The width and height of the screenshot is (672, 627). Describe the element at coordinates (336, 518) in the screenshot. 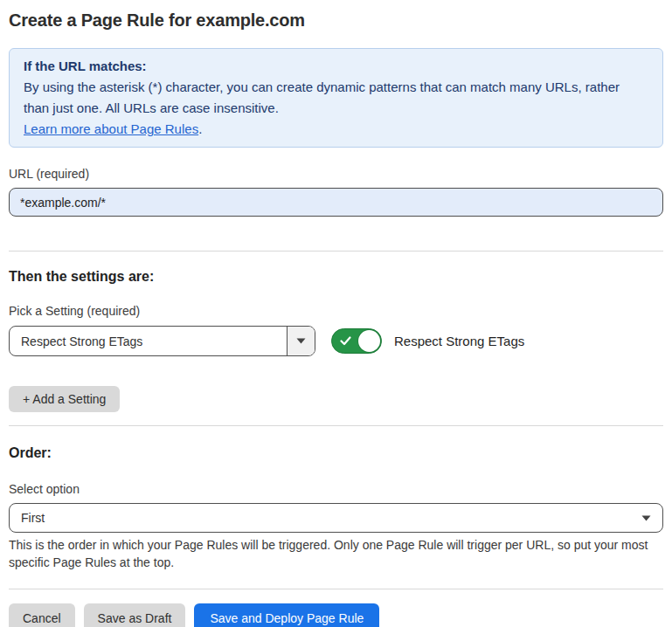

I see `order-select: First` at that location.